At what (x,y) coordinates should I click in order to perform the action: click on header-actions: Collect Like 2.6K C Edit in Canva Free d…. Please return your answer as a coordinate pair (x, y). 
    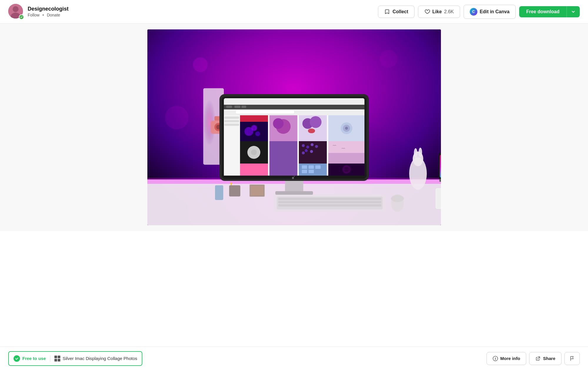
    Looking at the image, I should click on (479, 12).